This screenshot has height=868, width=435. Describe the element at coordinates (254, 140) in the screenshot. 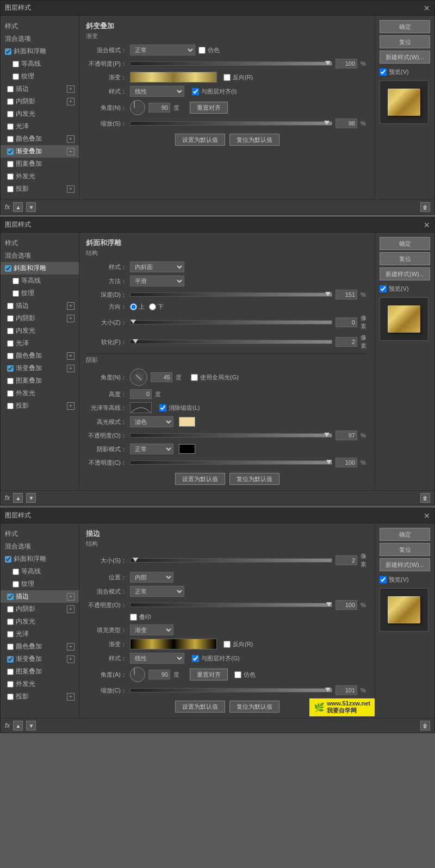

I see `reset-default-btn: 复位为默认值` at that location.